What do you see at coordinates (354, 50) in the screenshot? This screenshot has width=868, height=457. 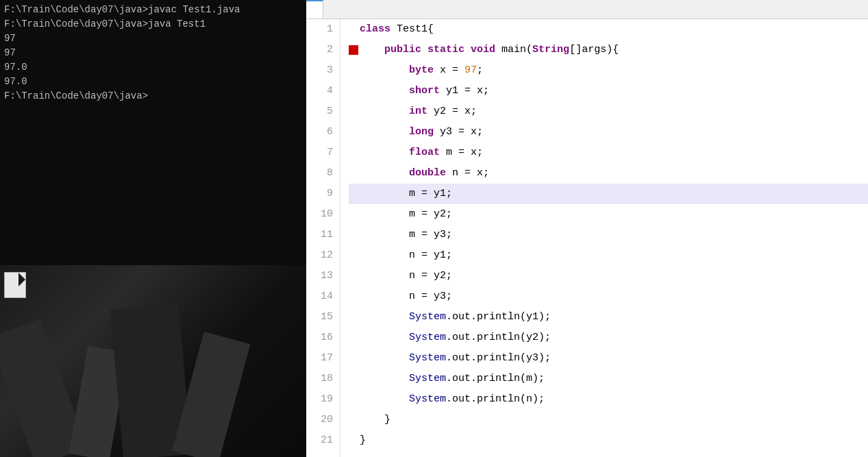 I see `breakpoint-icon` at bounding box center [354, 50].